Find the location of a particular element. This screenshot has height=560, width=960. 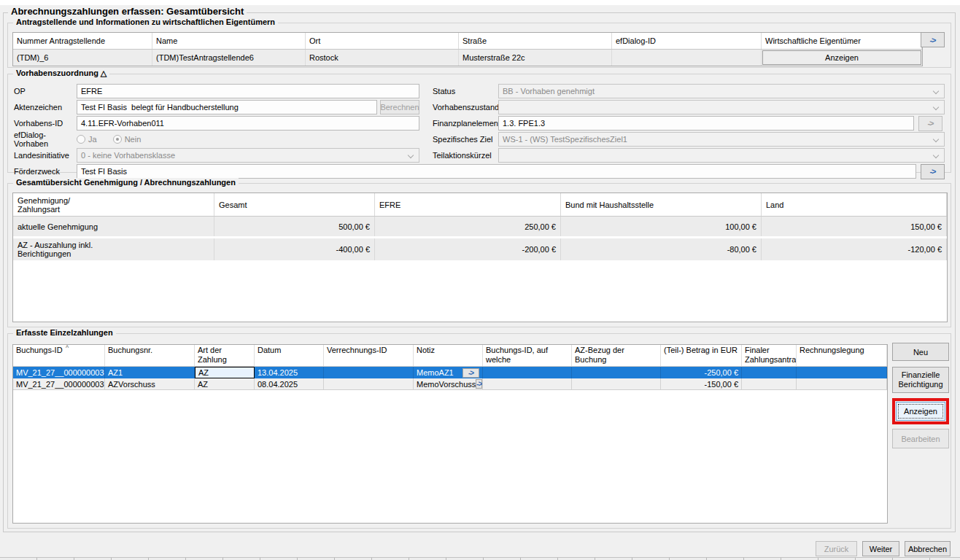

col-header-buchungsnr: Buchungsnr. is located at coordinates (150, 356).